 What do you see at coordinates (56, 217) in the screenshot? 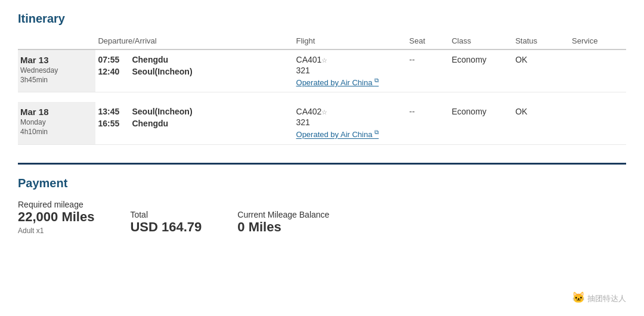
I see `payment-item: Required mileage 22,000 Miles Adult x1` at bounding box center [56, 217].